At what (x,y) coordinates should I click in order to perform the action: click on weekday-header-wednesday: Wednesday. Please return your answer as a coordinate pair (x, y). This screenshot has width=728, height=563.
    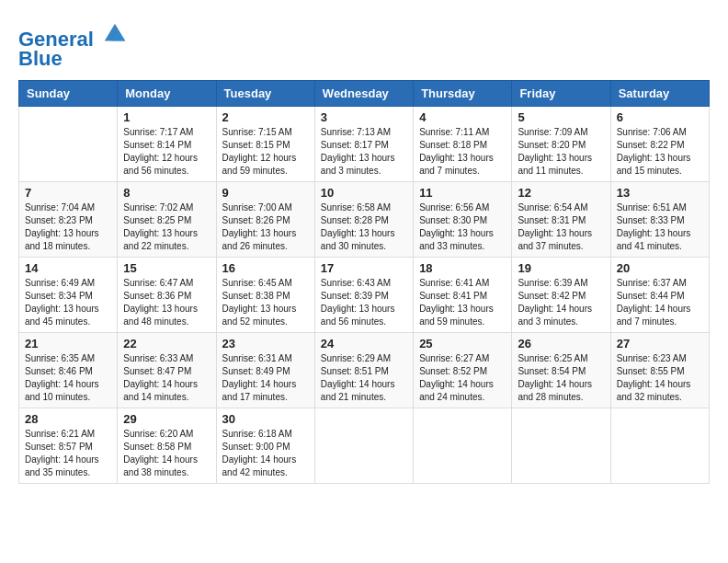
    Looking at the image, I should click on (364, 94).